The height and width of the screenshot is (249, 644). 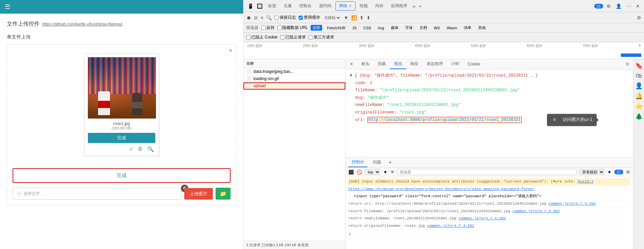 What do you see at coordinates (423, 28) in the screenshot?
I see `filter-doc-btn: 文档` at bounding box center [423, 28].